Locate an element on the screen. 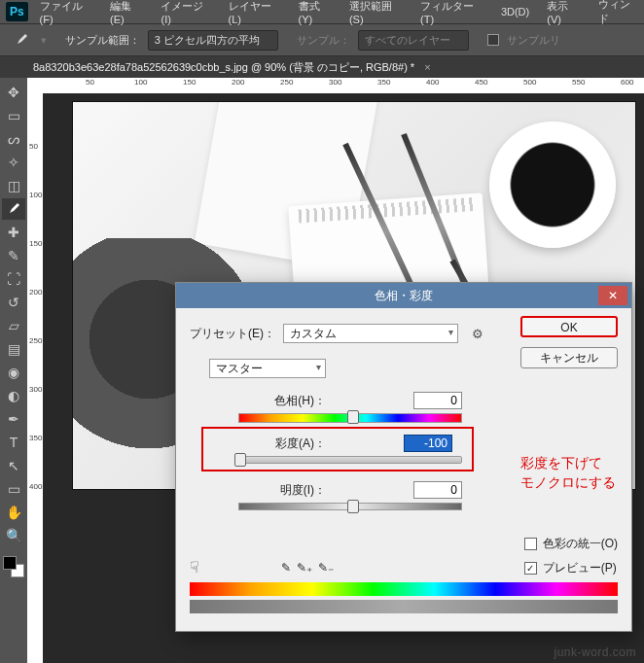 Image resolution: width=644 pixels, height=663 pixels. eyedropper-icon: ✎ is located at coordinates (286, 568).